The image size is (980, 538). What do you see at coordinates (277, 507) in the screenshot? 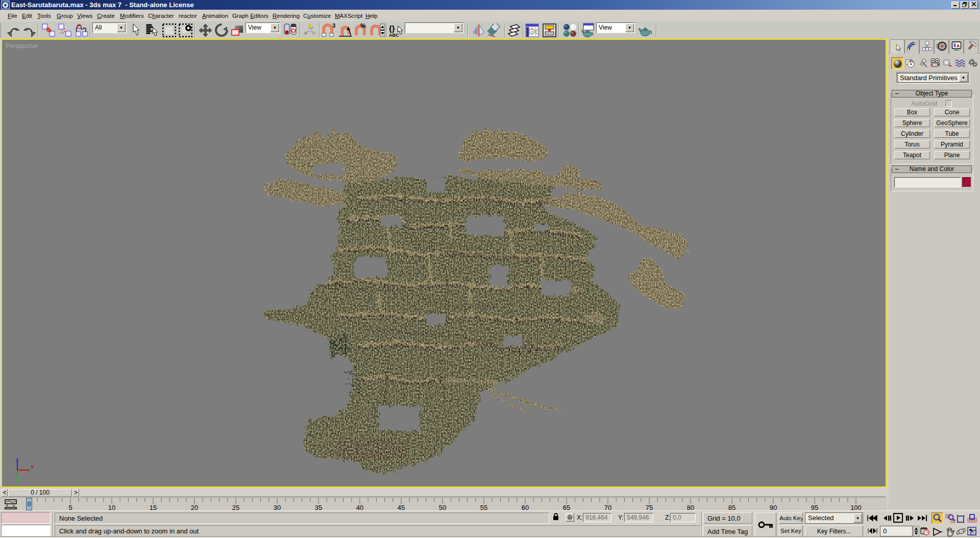
I see `svg-text: 30` at bounding box center [277, 507].